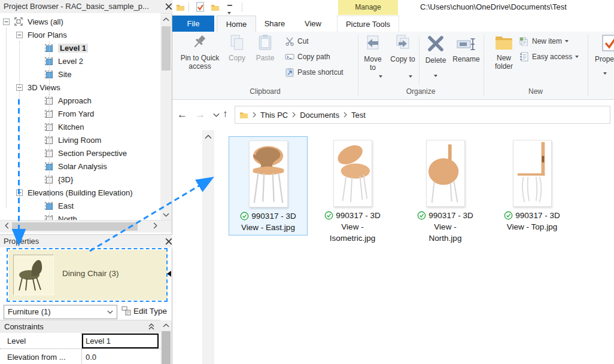 The height and width of the screenshot is (364, 614). What do you see at coordinates (80, 166) in the screenshot?
I see `tree-item-solar-analysis: Solar Analysis` at bounding box center [80, 166].